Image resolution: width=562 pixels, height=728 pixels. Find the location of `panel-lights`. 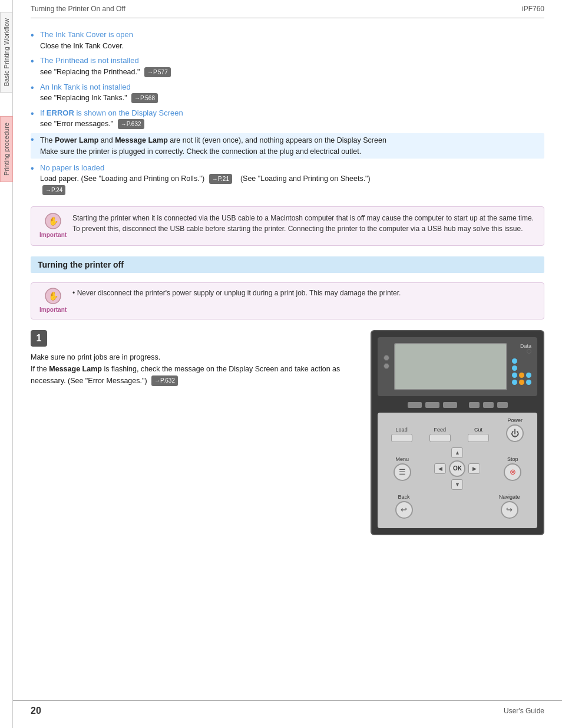

panel-lights is located at coordinates (522, 371).